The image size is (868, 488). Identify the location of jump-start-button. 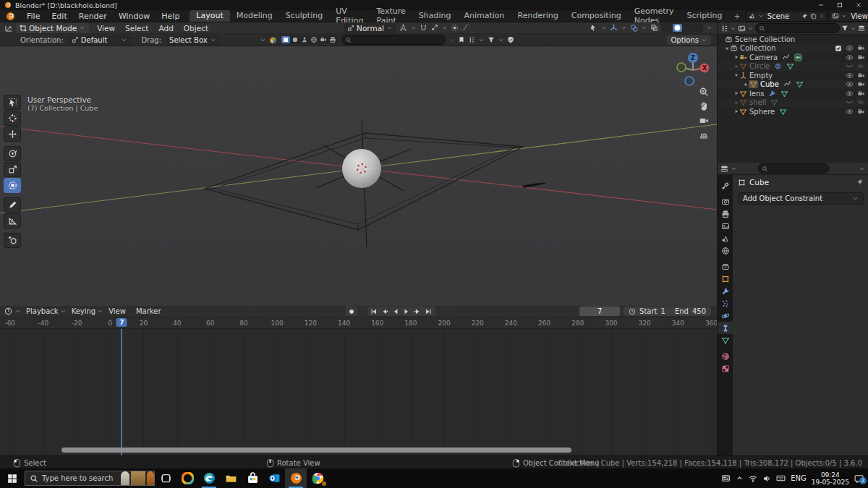
(375, 311).